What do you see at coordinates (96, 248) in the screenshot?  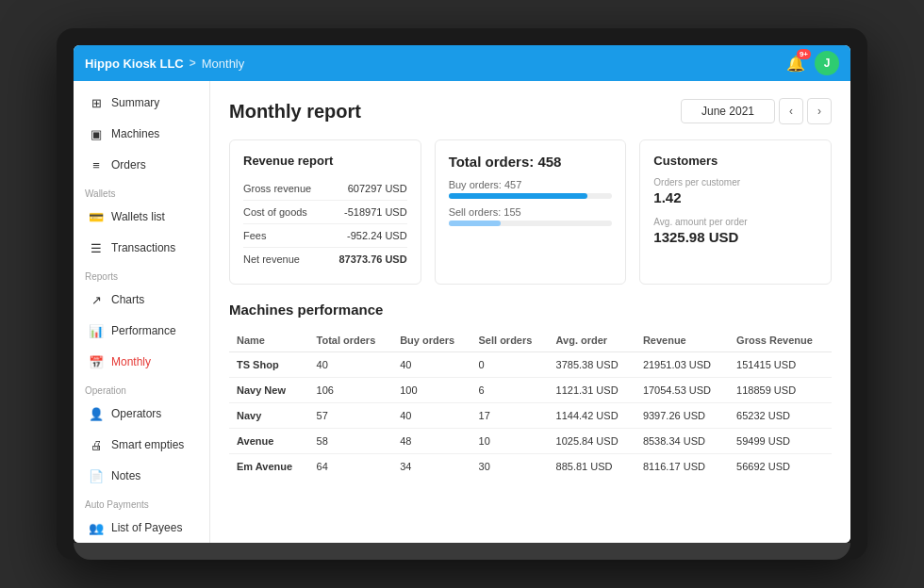 I see `transactions-icon: ☰` at bounding box center [96, 248].